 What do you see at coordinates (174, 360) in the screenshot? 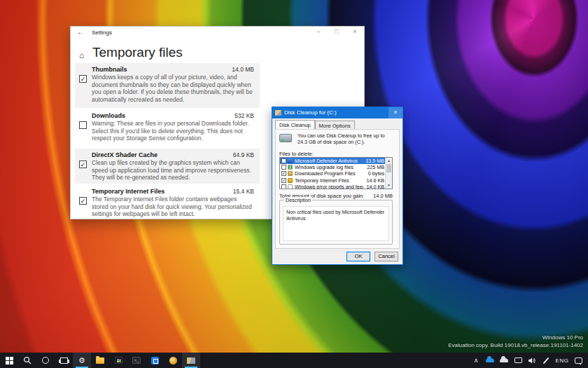
I see `gold-app-icon` at bounding box center [174, 360].